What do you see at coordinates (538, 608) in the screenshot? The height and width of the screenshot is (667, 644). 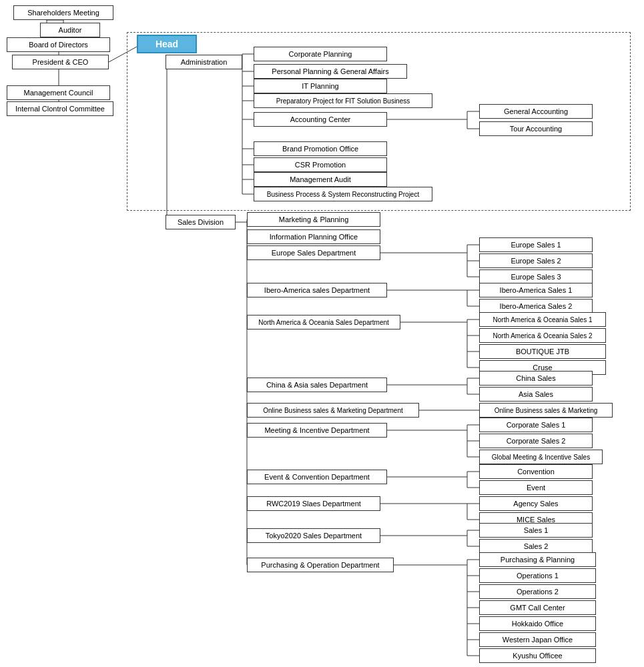 I see `gmt-call-center: GMT Call Center` at bounding box center [538, 608].